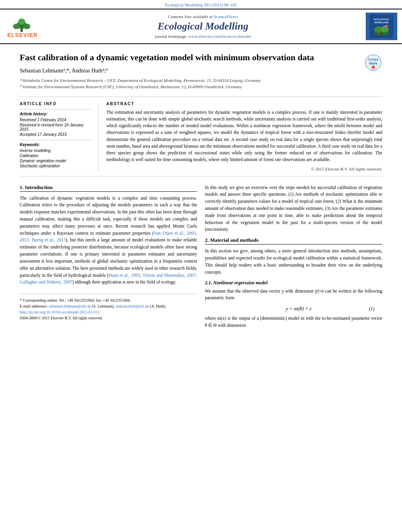 The height and width of the screenshot is (532, 402). What do you see at coordinates (201, 136) in the screenshot?
I see `article-info-abstract-section: ARTICLE INFO Article history: Received 1…` at bounding box center [201, 136].